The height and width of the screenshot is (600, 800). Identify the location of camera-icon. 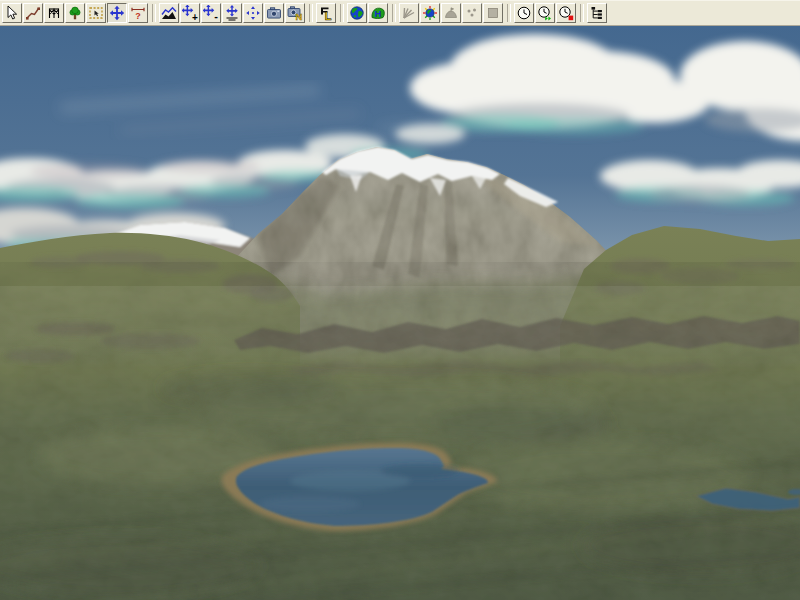
(274, 13).